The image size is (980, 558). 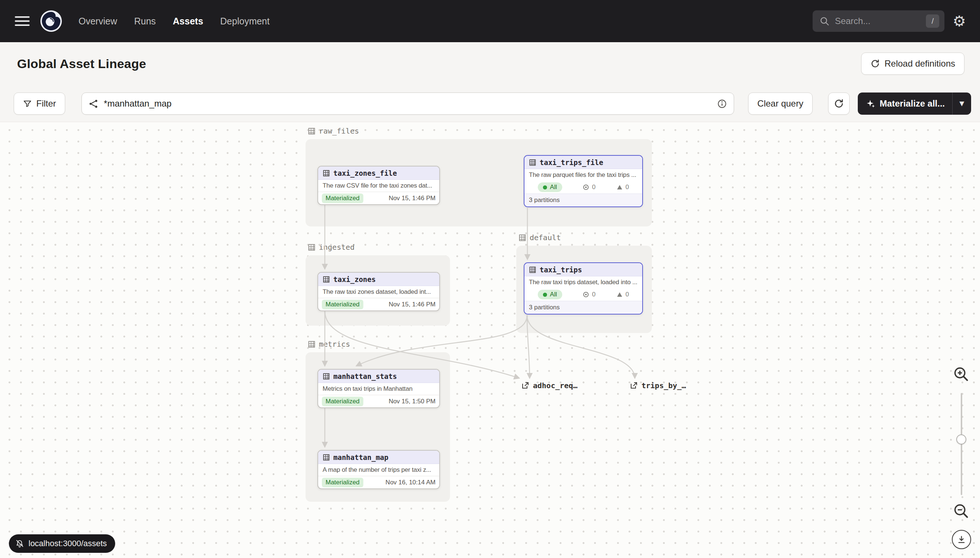 I want to click on materialized-timestamp: Nov 16, 10:14 AM, so click(x=410, y=483).